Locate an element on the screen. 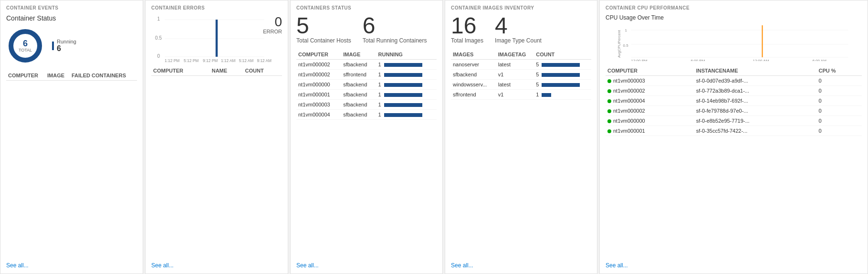  table-row: sffrontend v1 1 is located at coordinates (521, 95).